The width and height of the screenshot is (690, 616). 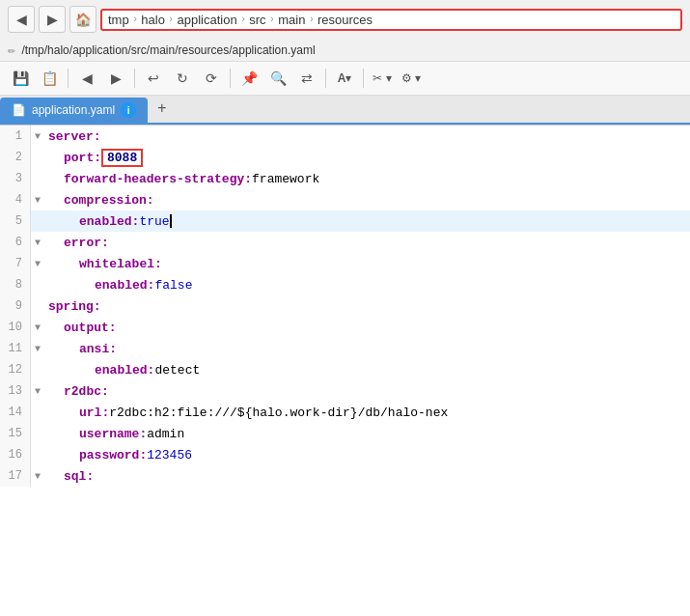 What do you see at coordinates (278, 413) in the screenshot?
I see `code-value: r2dbc:h2:file:///${halo.work-dir}/db/hal…` at bounding box center [278, 413].